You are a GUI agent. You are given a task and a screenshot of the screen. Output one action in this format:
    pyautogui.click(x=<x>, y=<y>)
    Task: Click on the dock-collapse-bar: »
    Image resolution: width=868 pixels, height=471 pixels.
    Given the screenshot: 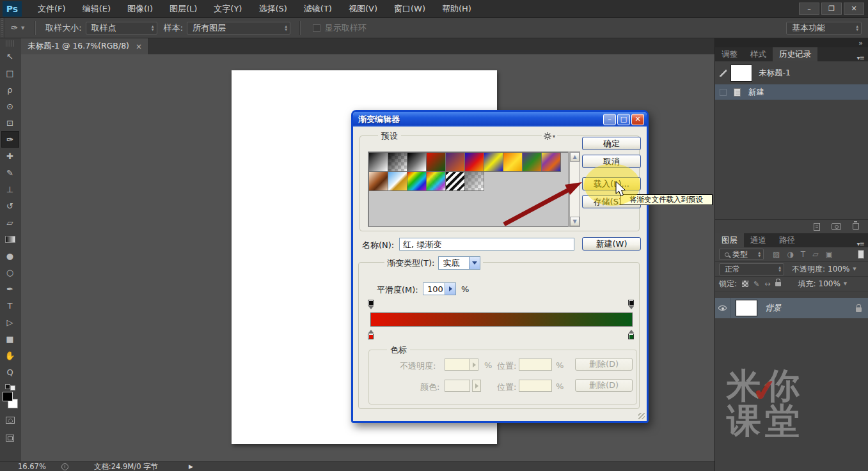 What is the action you would take?
    pyautogui.click(x=792, y=43)
    